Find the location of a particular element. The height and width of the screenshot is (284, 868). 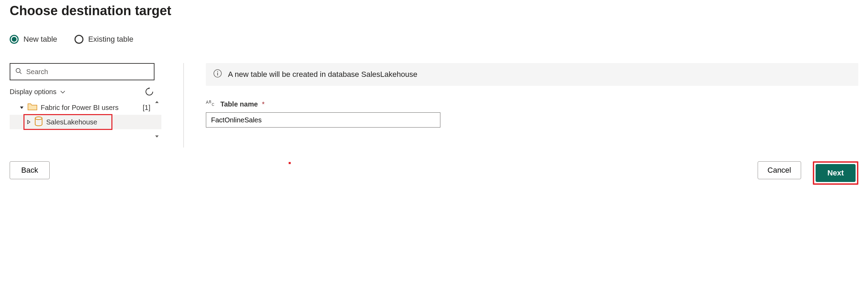

new-table-radio: New table is located at coordinates (33, 39).